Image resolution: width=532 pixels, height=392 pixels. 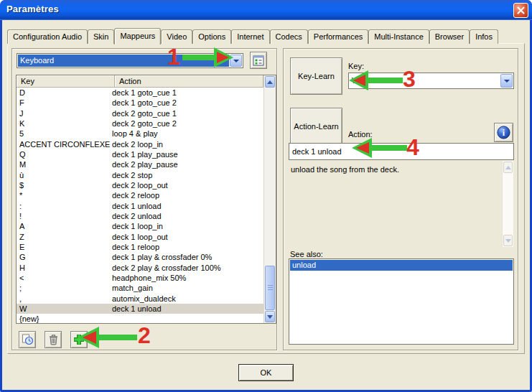 What do you see at coordinates (140, 185) in the screenshot?
I see `table-row: $ deck 2 loop_out` at bounding box center [140, 185].